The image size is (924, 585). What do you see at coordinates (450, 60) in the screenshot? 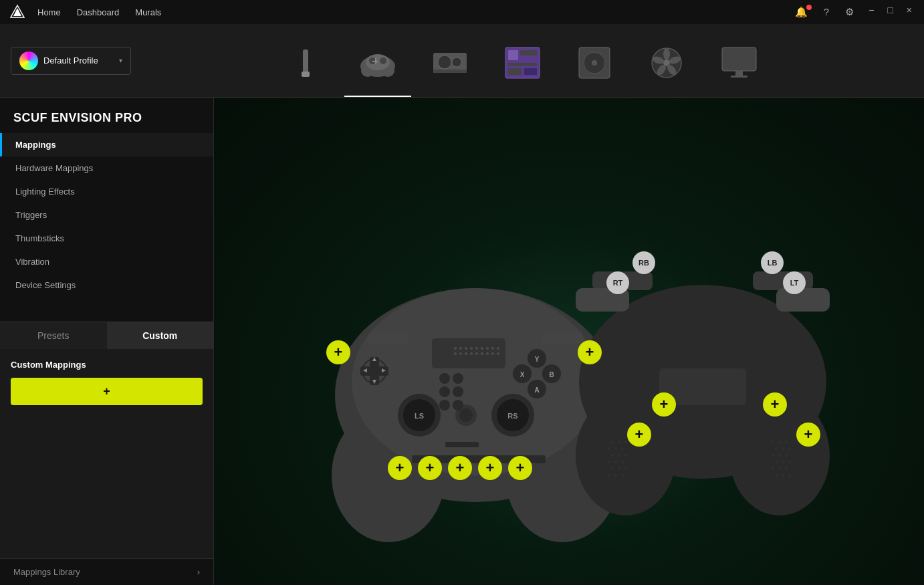
I see `device-tab-gpu` at bounding box center [450, 60].